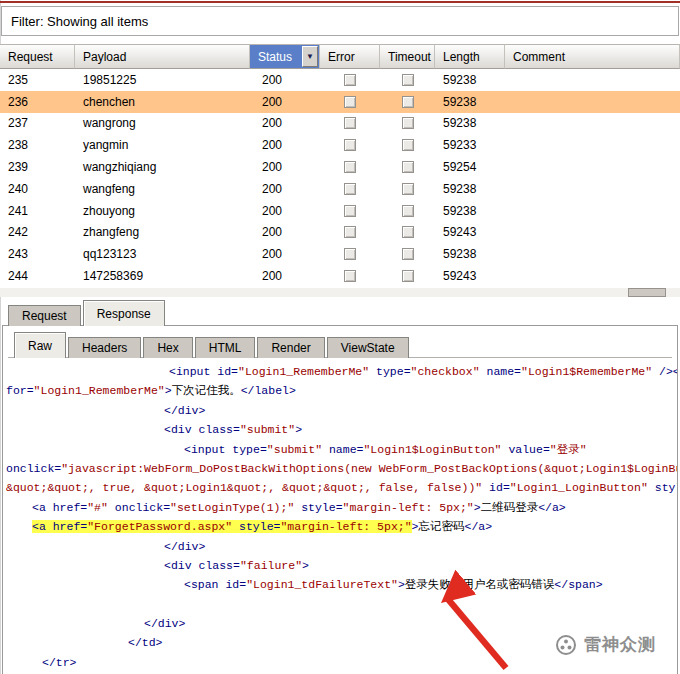  What do you see at coordinates (38, 167) in the screenshot?
I see `cell-request: 239` at bounding box center [38, 167].